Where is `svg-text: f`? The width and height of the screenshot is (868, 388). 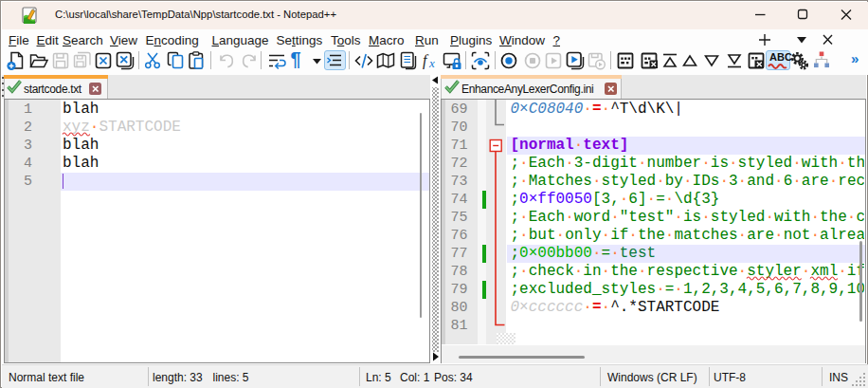 svg-text: f is located at coordinates (426, 61).